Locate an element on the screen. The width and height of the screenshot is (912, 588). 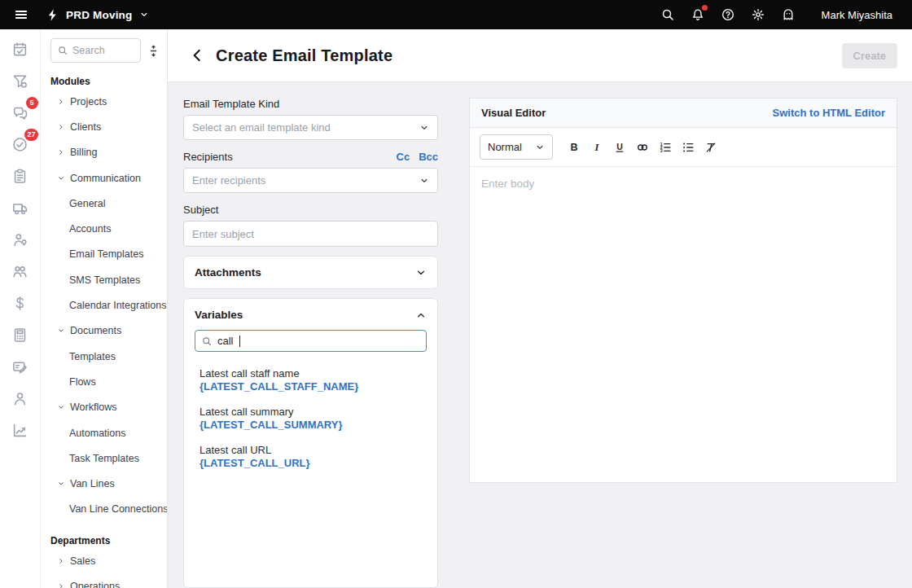
sidebar-item-label: Calendar Integrations is located at coordinates (118, 305).